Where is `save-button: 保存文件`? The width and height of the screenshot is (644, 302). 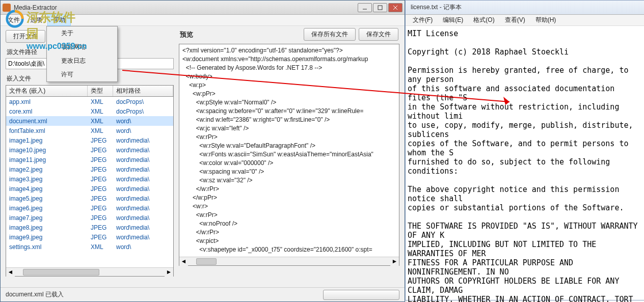
save-button: 保存文件 is located at coordinates (379, 35).